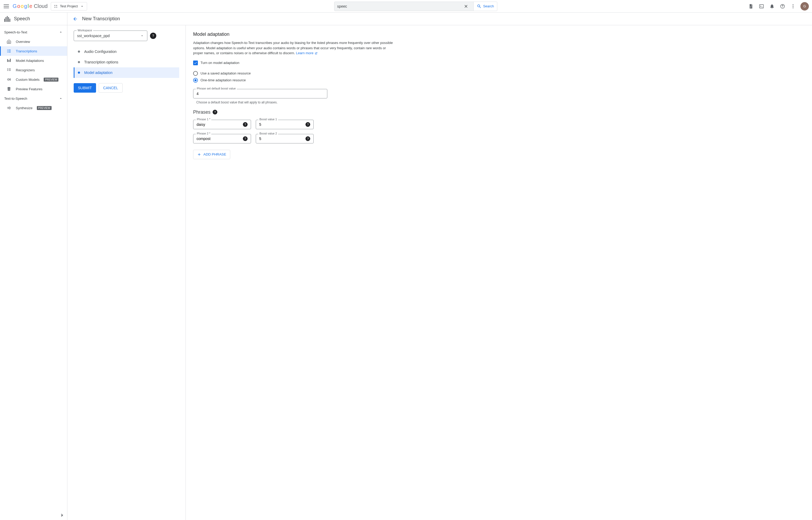 The height and width of the screenshot is (520, 812). Describe the element at coordinates (61, 99) in the screenshot. I see `chevron-up-icon` at that location.